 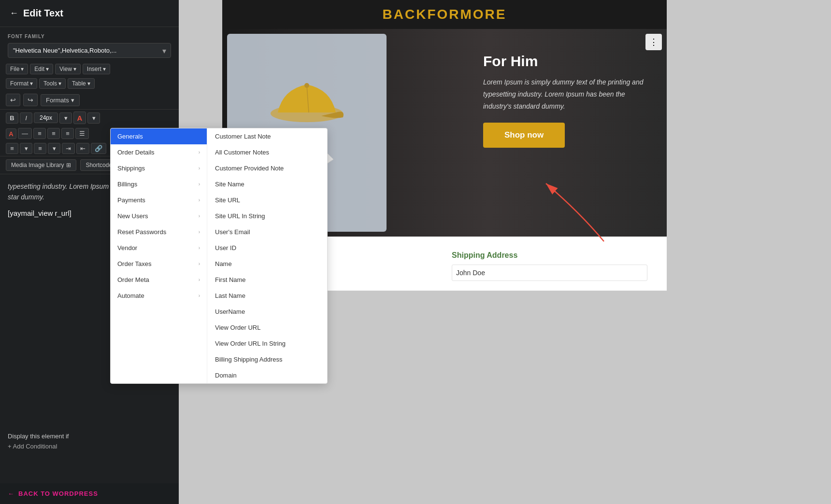 I want to click on menu-item-site-url-in-string: Site URL In String, so click(x=267, y=216).